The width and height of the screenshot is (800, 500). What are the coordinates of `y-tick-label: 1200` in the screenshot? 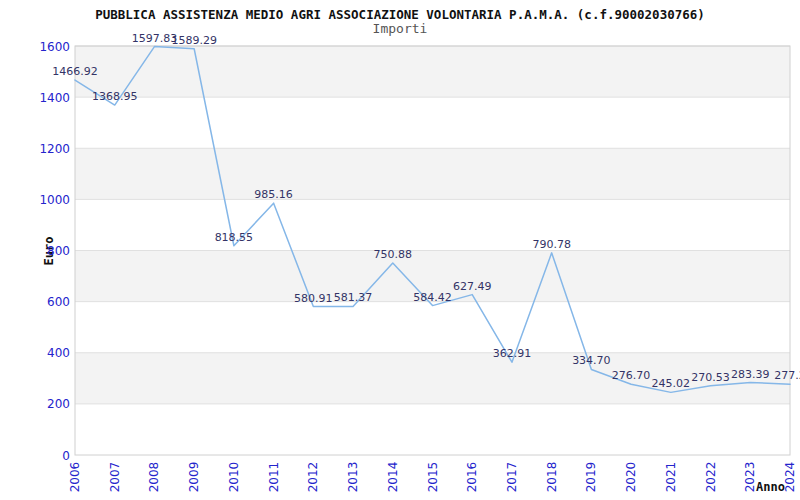 It's located at (54, 149).